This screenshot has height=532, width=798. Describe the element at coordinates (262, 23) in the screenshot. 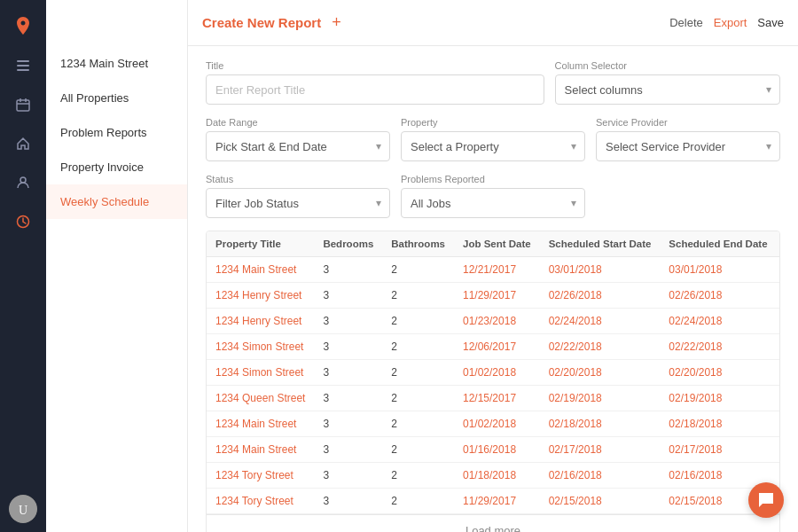

I see `page-title: Create New Report` at that location.